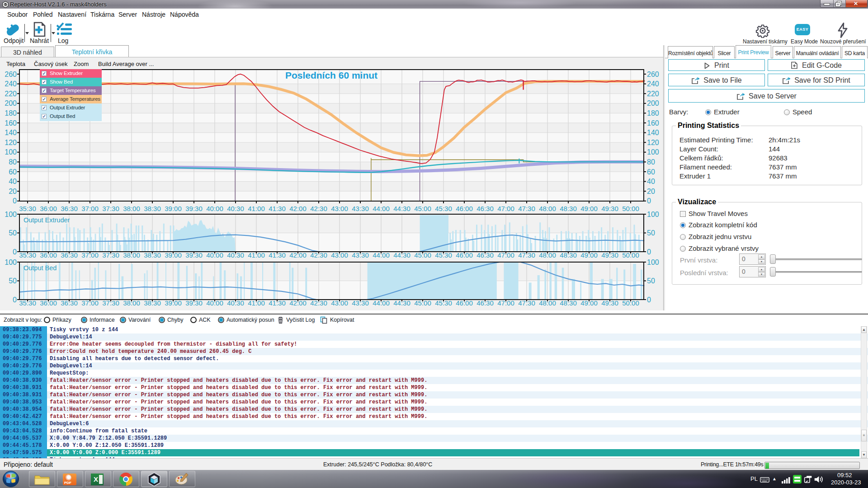 This screenshot has height=488, width=868. Describe the element at coordinates (256, 209) in the screenshot. I see `svg-text: 41:00` at that location.